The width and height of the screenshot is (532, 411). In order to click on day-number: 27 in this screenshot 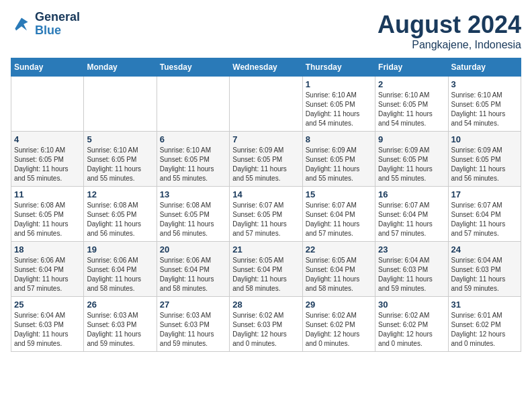, I will do `click(193, 305)`.